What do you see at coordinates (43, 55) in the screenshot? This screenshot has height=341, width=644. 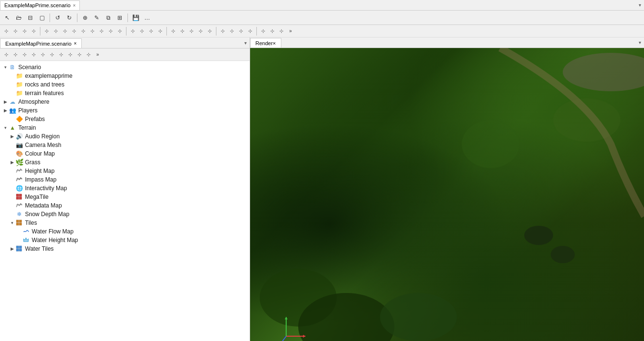 I see `ltb-b5: ⊹` at bounding box center [43, 55].